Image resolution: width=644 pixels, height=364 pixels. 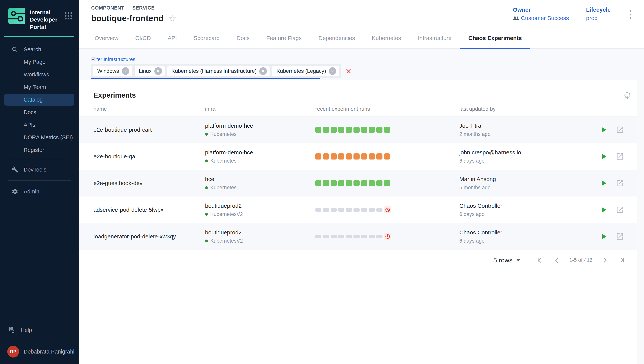 What do you see at coordinates (39, 352) in the screenshot?
I see `user-menu: DP Debabrata Panigrahi` at bounding box center [39, 352].